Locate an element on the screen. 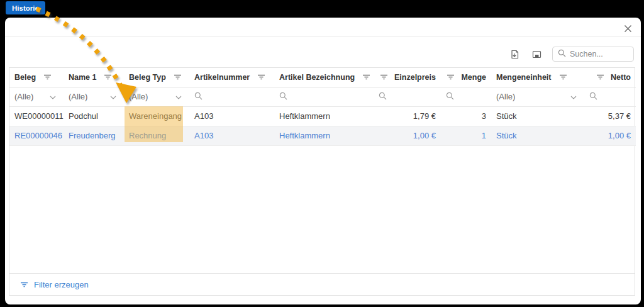 Image resolution: width=644 pixels, height=307 pixels. export-icon is located at coordinates (514, 57).